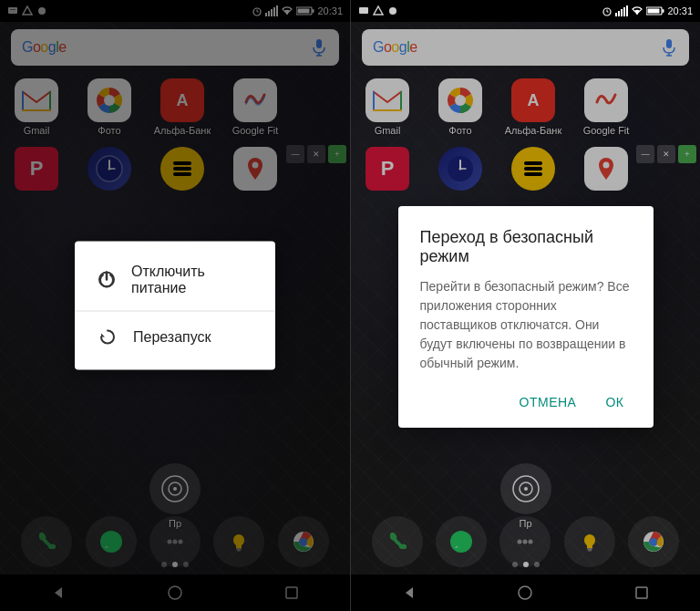  I want to click on restart-icon, so click(108, 337).